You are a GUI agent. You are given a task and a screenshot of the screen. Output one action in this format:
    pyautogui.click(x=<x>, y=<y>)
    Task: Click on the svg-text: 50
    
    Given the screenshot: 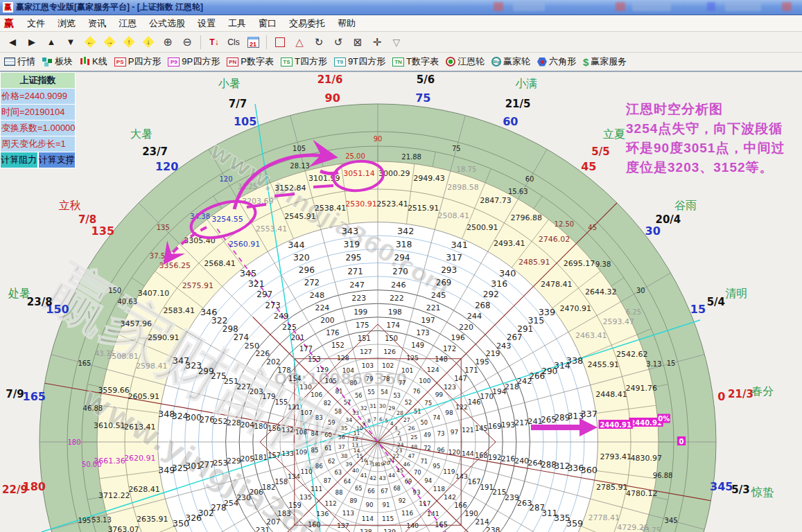 What is the action you would take?
    pyautogui.click(x=424, y=423)
    